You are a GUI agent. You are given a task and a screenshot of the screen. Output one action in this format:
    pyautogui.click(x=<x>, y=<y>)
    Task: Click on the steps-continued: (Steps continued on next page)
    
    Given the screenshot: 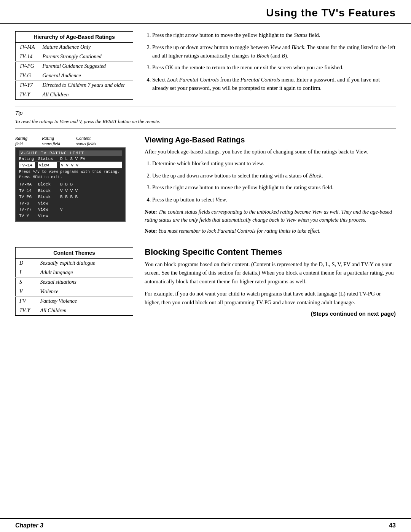 What is the action you would take?
    pyautogui.click(x=270, y=314)
    